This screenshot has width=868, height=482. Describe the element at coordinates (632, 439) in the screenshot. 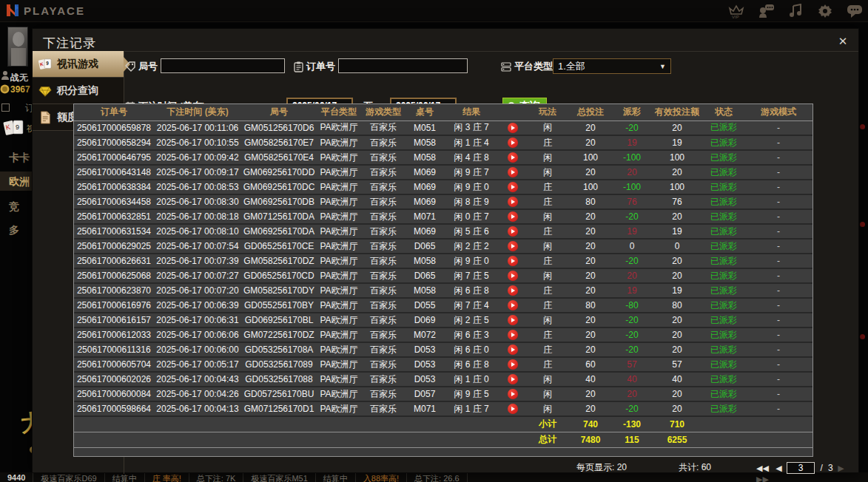

I see `sum-payout: 115` at that location.